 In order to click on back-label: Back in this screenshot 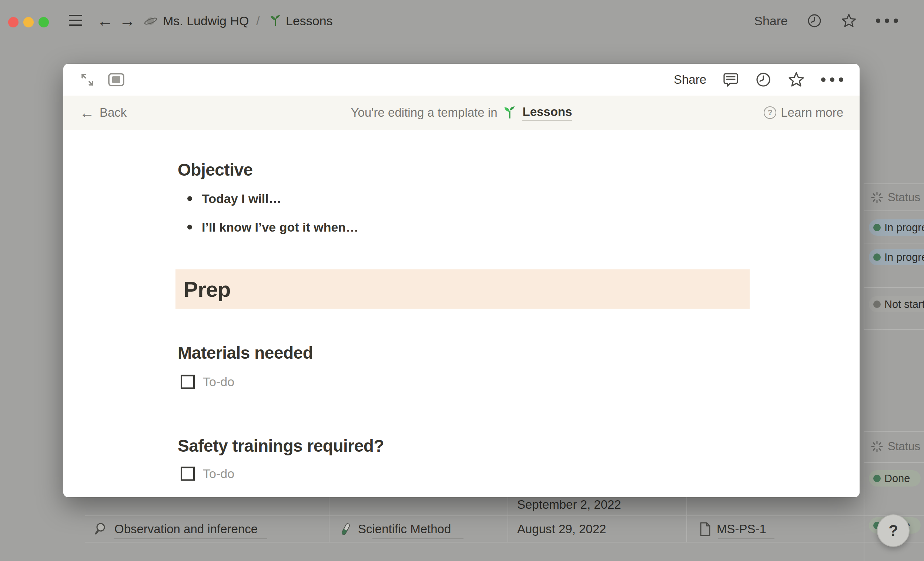, I will do `click(113, 113)`.